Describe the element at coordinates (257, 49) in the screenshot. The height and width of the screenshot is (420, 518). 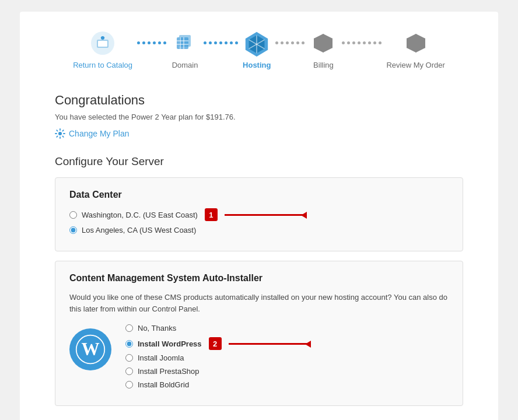
I see `step-hosting: Hosting` at that location.